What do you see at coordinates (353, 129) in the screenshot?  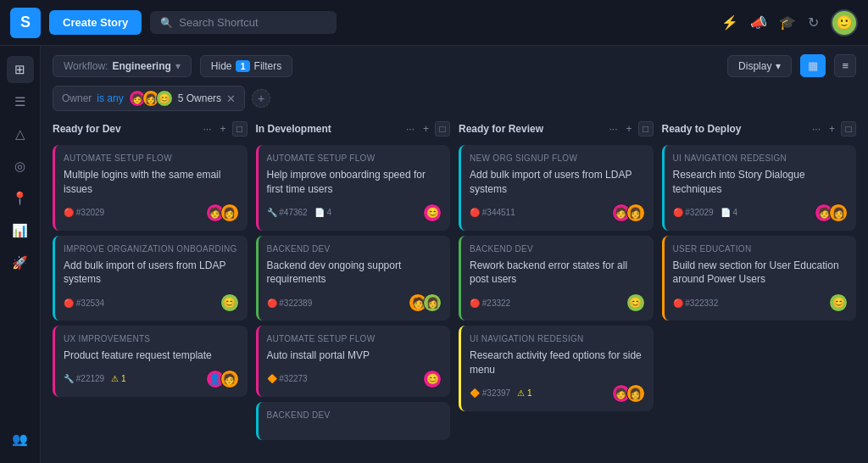 I see `column-header-in-development: In Development ··· + □` at bounding box center [353, 129].